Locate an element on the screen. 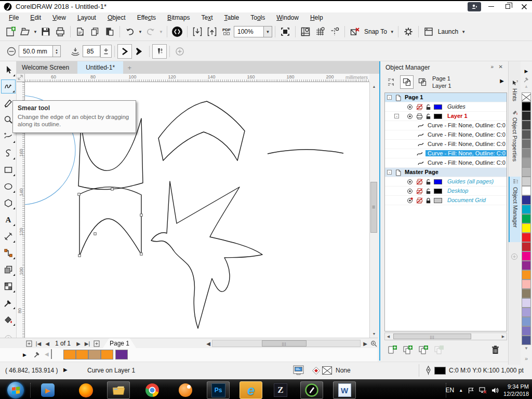  menu-view: View is located at coordinates (59, 18).